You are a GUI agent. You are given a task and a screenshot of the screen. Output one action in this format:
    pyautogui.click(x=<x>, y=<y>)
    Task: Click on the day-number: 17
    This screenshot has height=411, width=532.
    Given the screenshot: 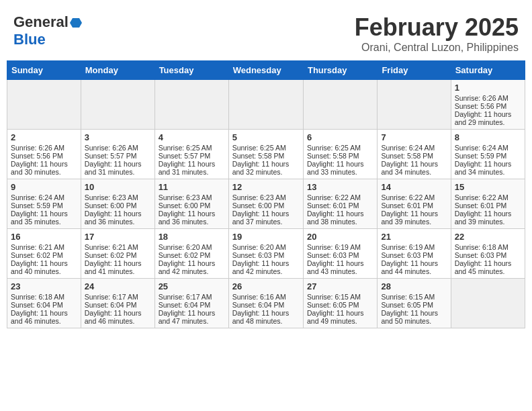 What is the action you would take?
    pyautogui.click(x=118, y=236)
    